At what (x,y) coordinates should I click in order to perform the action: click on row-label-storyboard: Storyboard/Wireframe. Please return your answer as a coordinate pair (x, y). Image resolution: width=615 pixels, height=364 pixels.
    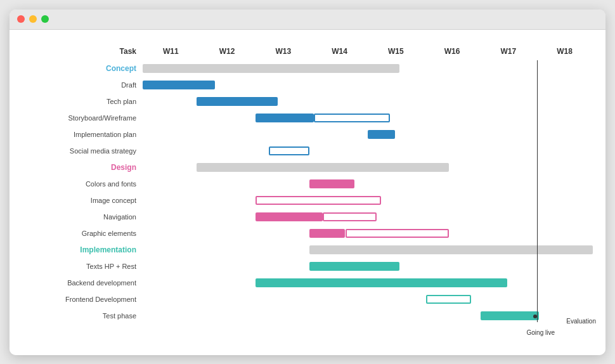
    Looking at the image, I should click on (82, 118).